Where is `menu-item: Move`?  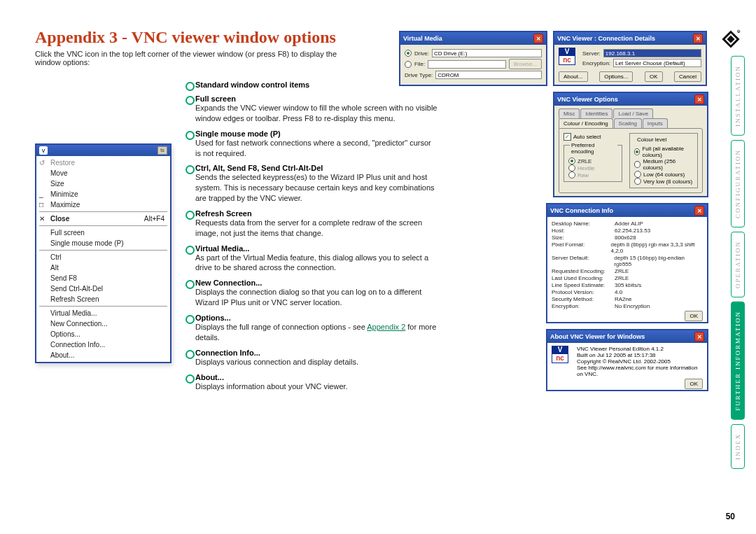 menu-item: Move is located at coordinates (104, 174).